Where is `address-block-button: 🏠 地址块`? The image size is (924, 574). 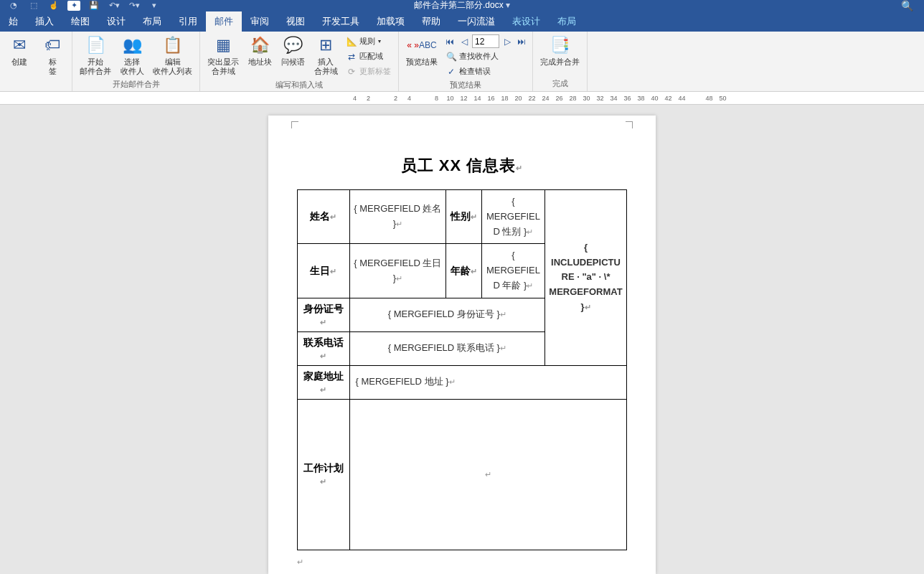
address-block-button: 🏠 地址块 is located at coordinates (260, 50).